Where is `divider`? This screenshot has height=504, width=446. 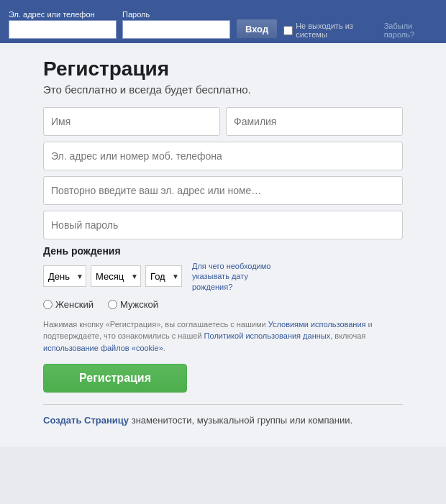
divider is located at coordinates (223, 404).